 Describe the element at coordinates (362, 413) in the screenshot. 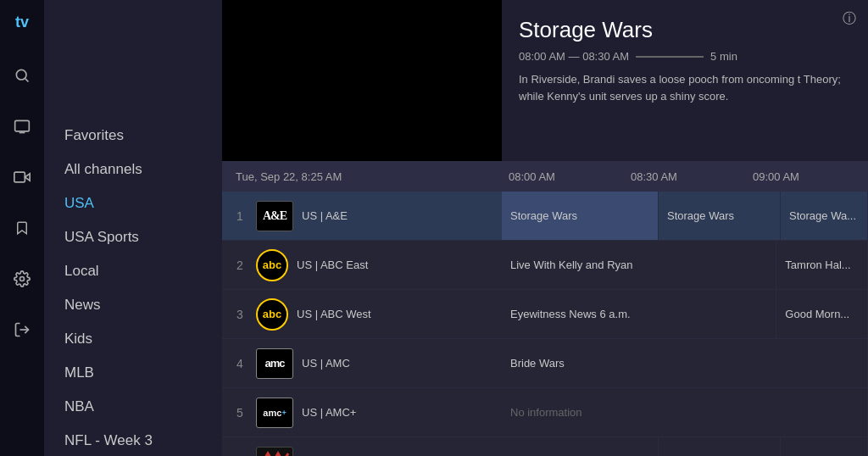

I see `channel-info-5: 5 amc+ US | AMC+` at that location.